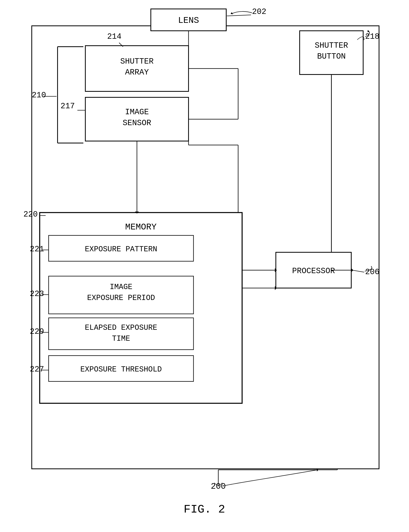  What do you see at coordinates (39, 95) in the screenshot?
I see `ref-210: 210` at bounding box center [39, 95].